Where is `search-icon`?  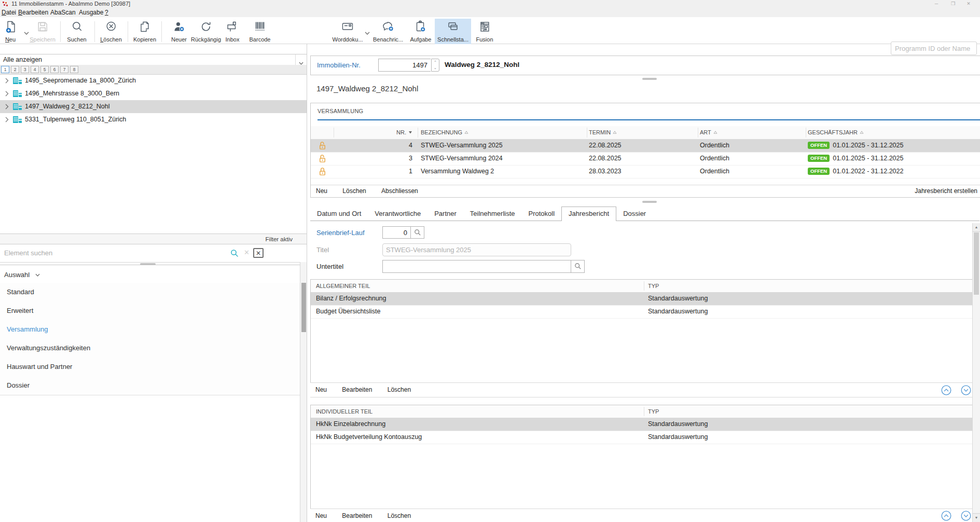 search-icon is located at coordinates (234, 253).